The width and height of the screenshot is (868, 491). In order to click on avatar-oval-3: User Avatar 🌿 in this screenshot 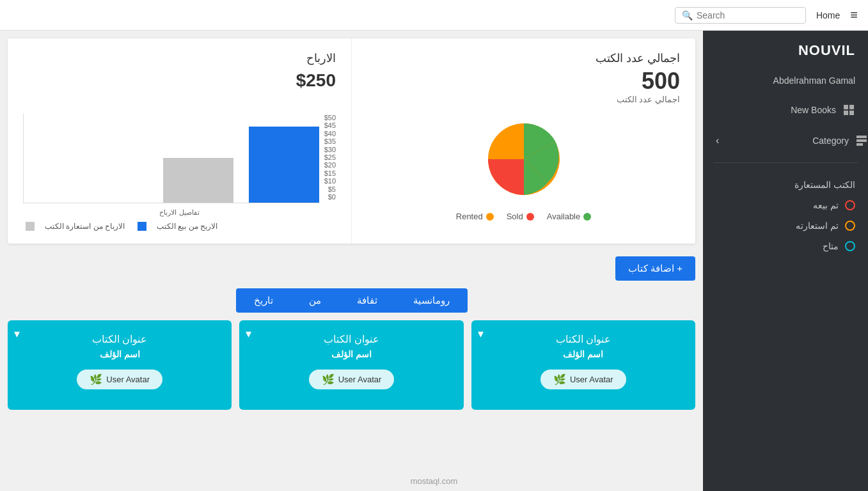, I will do `click(583, 380)`.